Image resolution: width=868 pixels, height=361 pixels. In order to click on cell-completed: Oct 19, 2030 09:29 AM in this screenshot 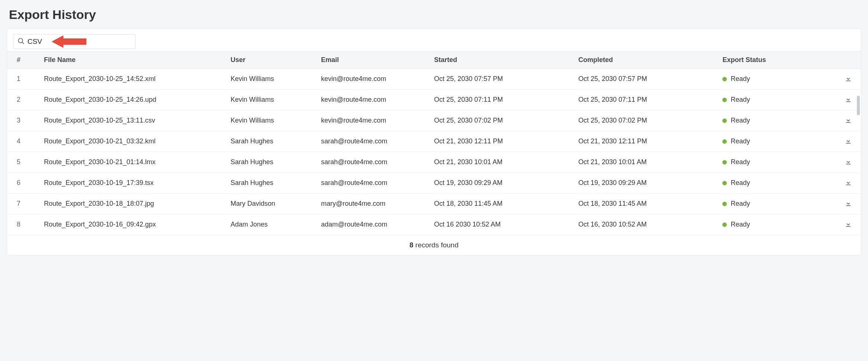, I will do `click(647, 183)`.